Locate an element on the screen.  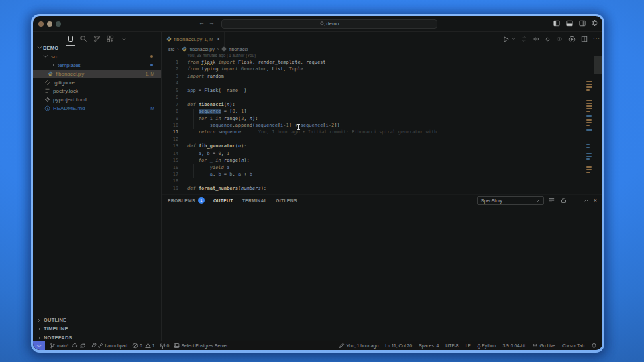
breadcrumb-fibonacci: fibonacci is located at coordinates (239, 50).